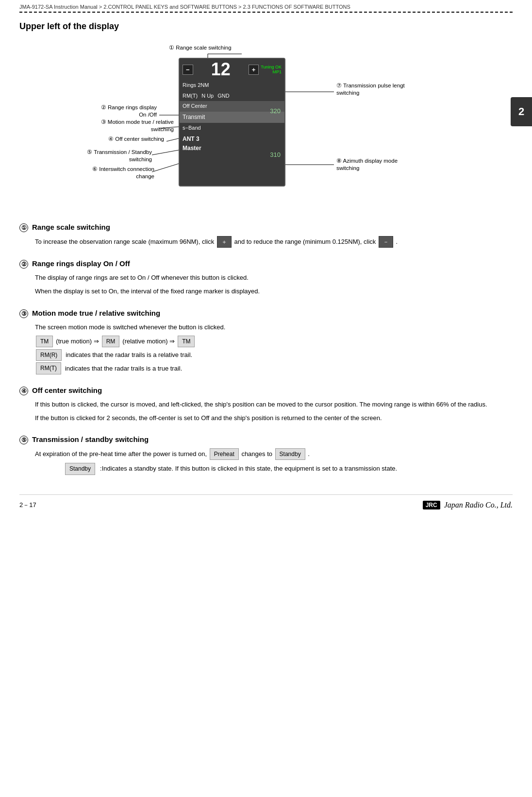 The height and width of the screenshot is (797, 532). Describe the element at coordinates (111, 341) in the screenshot. I see `rm-button: RM` at that location.